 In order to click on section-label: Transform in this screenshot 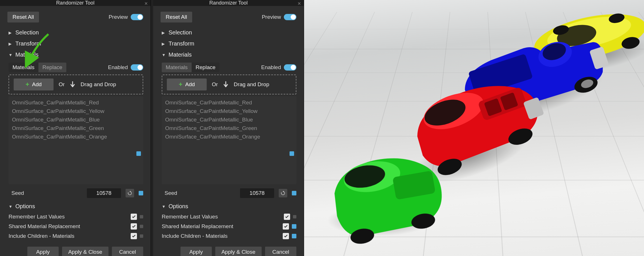, I will do `click(181, 44)`.